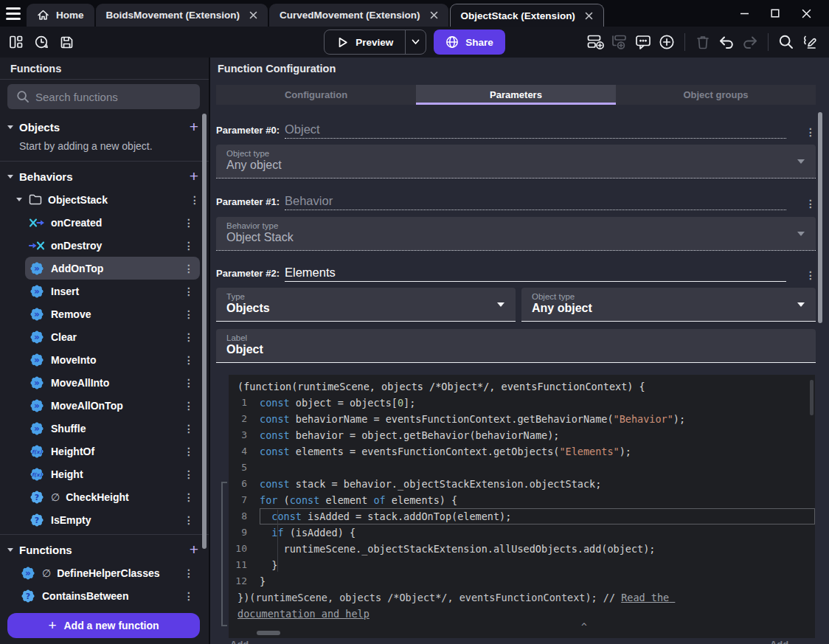 The width and height of the screenshot is (829, 644). What do you see at coordinates (535, 131) in the screenshot?
I see `parameter-name-field: Object` at bounding box center [535, 131].